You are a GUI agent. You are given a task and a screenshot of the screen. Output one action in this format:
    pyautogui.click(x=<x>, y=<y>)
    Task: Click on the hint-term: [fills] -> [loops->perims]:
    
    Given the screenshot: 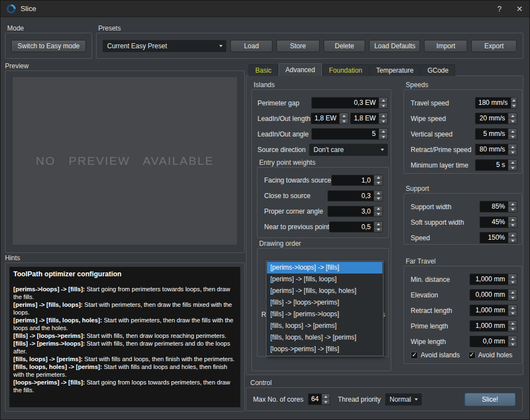 What is the action you would take?
    pyautogui.click(x=49, y=336)
    